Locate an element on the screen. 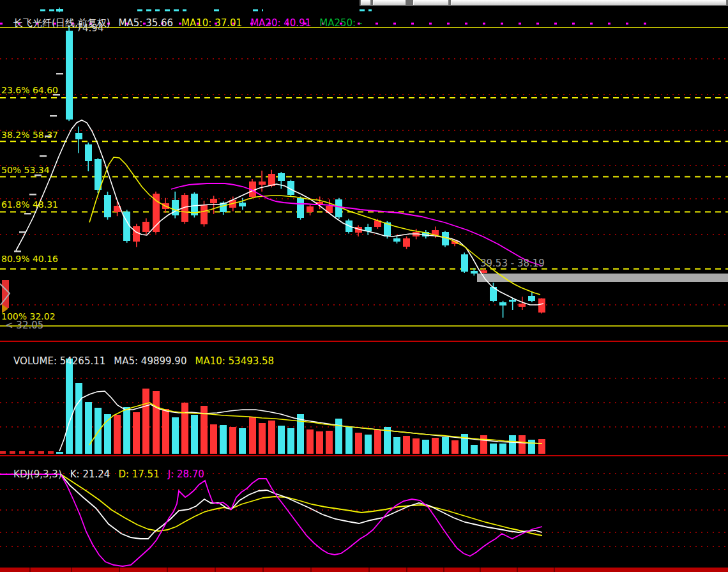  fib-label-382: 38.2% 58.37 is located at coordinates (29, 135).